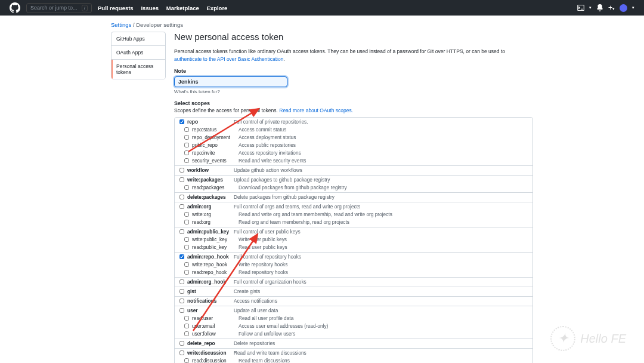  What do you see at coordinates (217, 8) in the screenshot?
I see `nav-explore: Explore` at bounding box center [217, 8].